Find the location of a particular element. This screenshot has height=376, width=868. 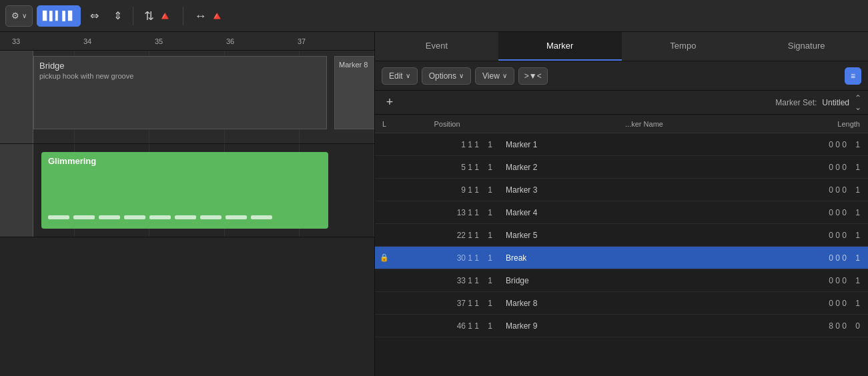

cell-position-8: 46 1 1 1 is located at coordinates (447, 326).